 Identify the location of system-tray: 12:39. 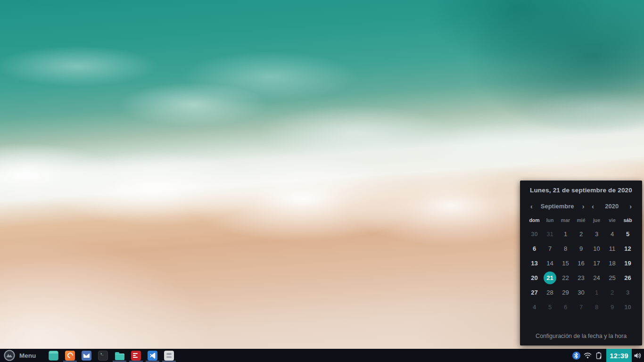
(607, 355).